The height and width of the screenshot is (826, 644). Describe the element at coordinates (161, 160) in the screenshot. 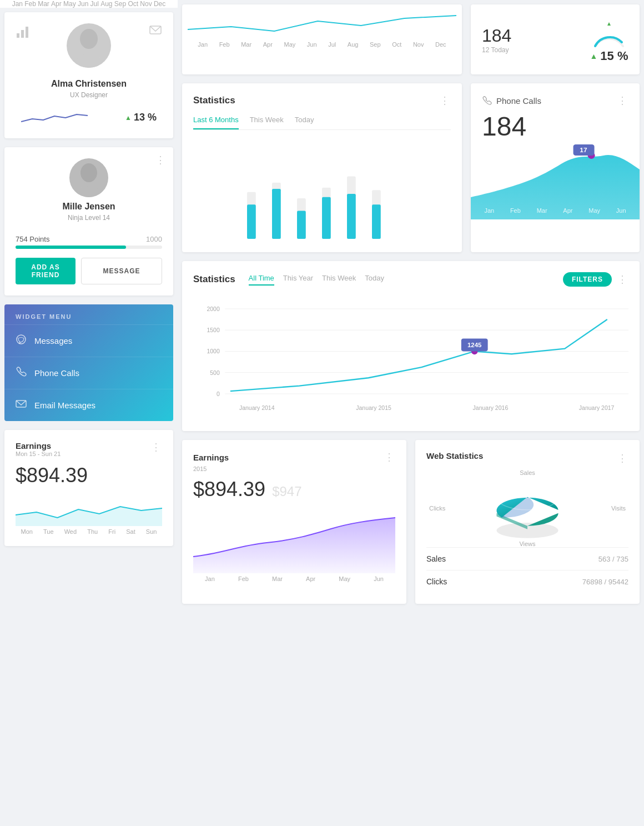

I see `profile2-menu-dots: ⋮` at that location.